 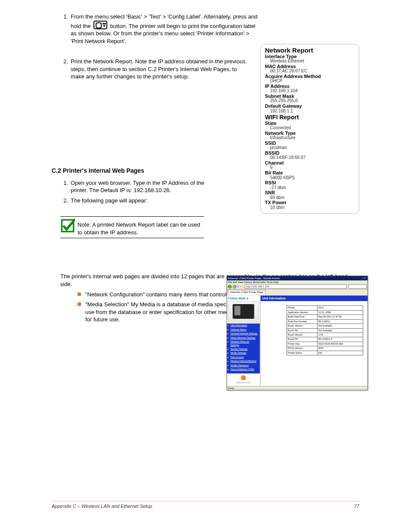 I want to click on table-cell: Build Part Number, so click(x=302, y=321).